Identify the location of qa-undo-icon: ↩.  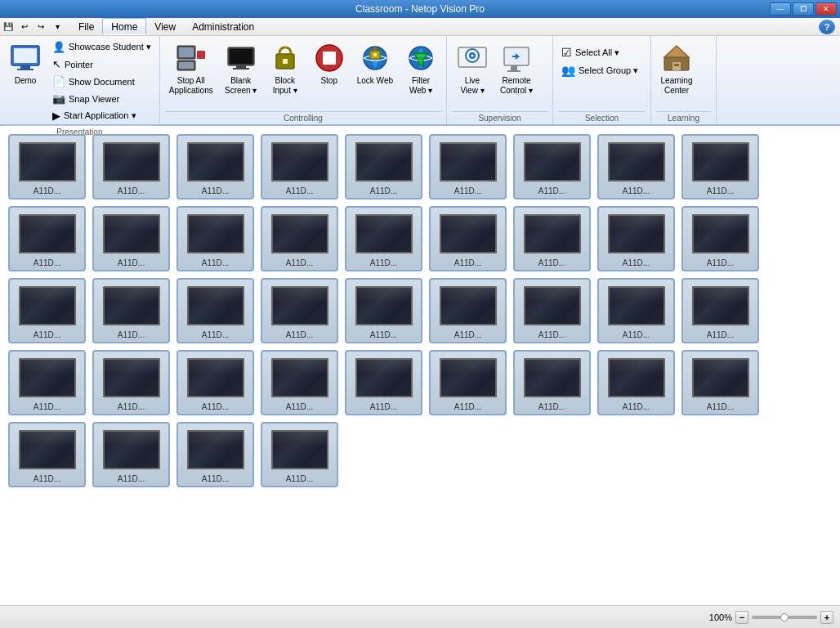
(25, 27).